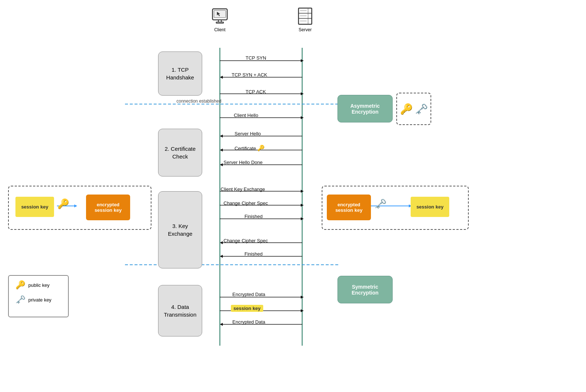  I want to click on tcp-ack-label: TCP ACK, so click(256, 92).